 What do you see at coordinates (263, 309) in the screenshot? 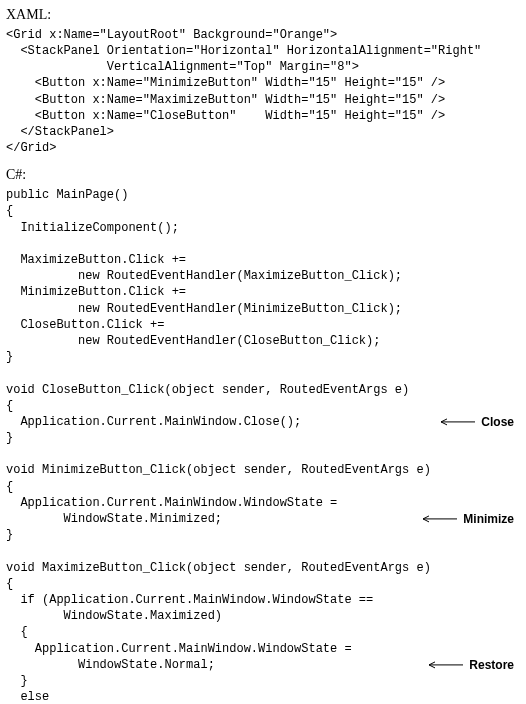
I see `code-line: new RoutedEventHandler(MinimizeButton_Cl…` at bounding box center [263, 309].